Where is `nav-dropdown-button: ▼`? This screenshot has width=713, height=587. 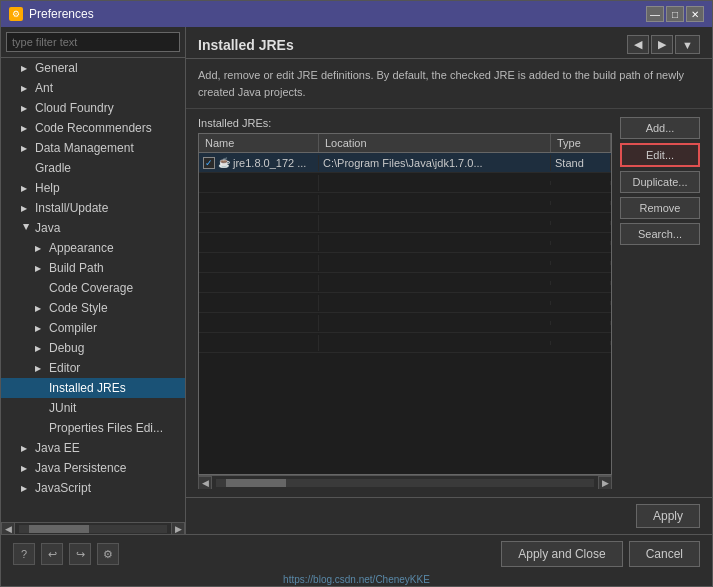
nav-dropdown-button: ▼ is located at coordinates (688, 44).